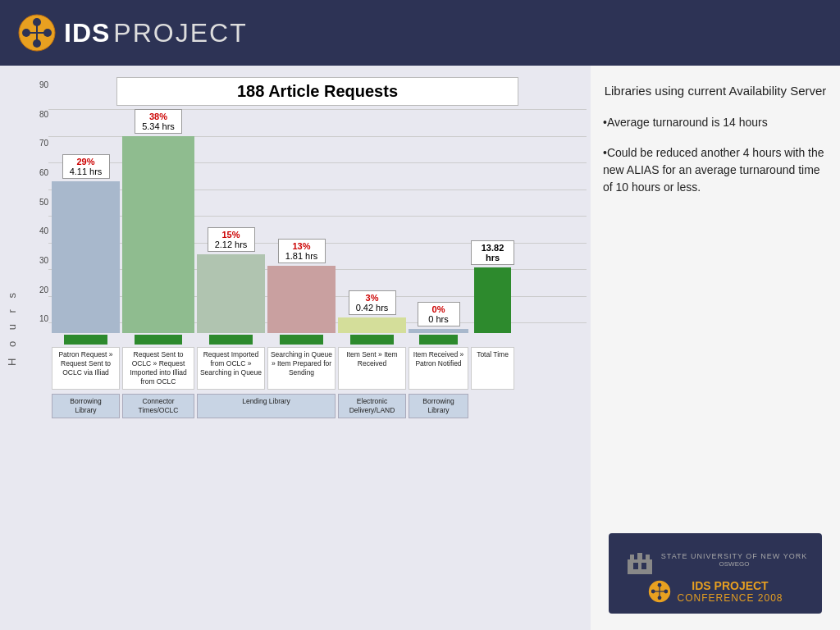  What do you see at coordinates (158, 116) in the screenshot?
I see `pct-sent: 38%` at bounding box center [158, 116].